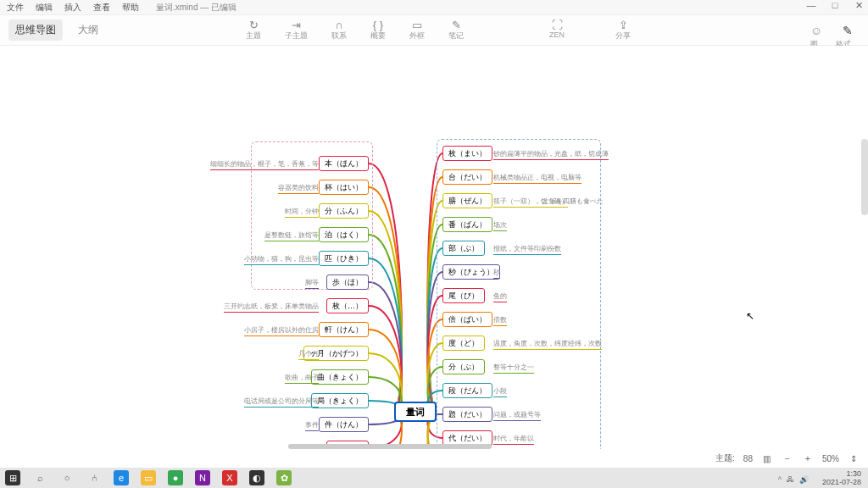 This screenshot has height=488, width=868. What do you see at coordinates (175, 478) in the screenshot?
I see `taskbar-app-6: ●` at bounding box center [175, 478].